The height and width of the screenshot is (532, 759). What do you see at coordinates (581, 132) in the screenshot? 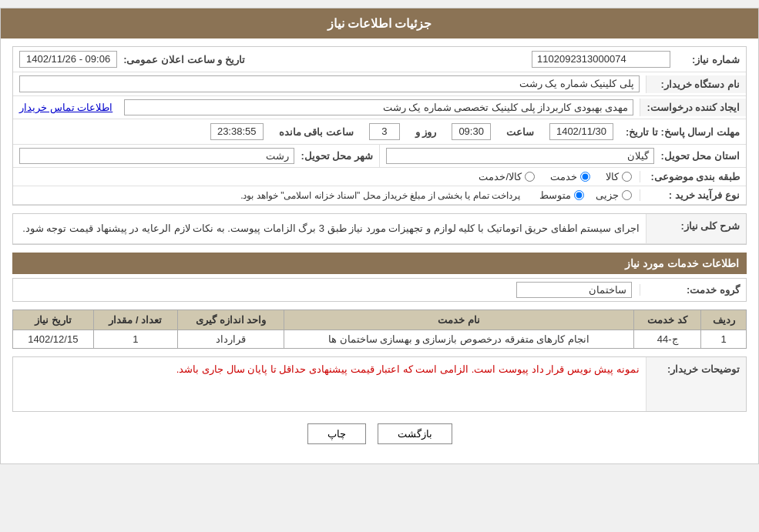
I see `mohlat-date: 1402/11/30` at bounding box center [581, 132].